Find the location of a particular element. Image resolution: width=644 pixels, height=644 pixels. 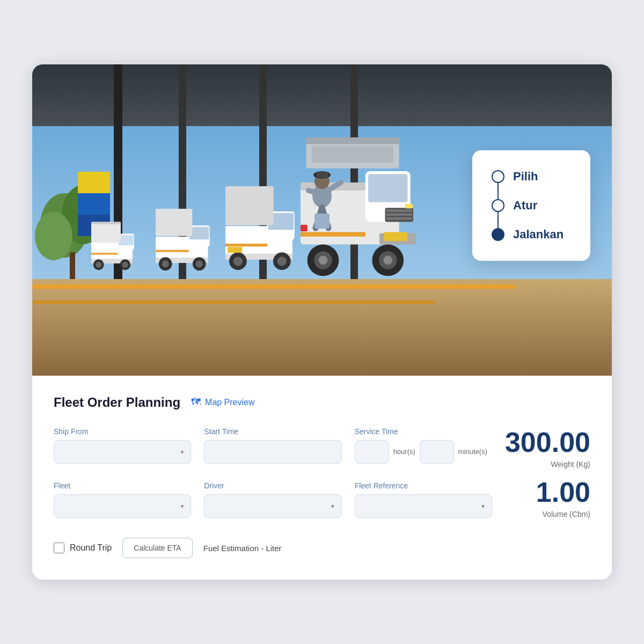

fleet-reference-group: Fleet Reference is located at coordinates (423, 500).